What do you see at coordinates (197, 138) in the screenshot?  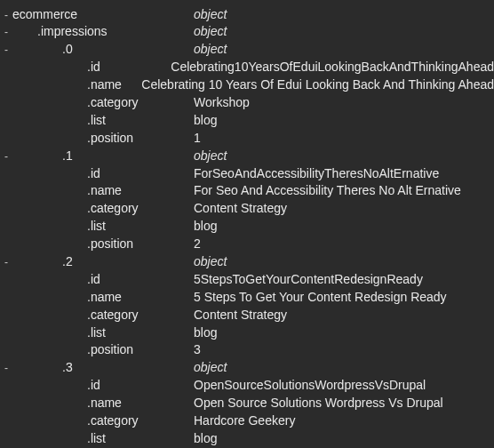 I see `value-label: 1` at bounding box center [197, 138].